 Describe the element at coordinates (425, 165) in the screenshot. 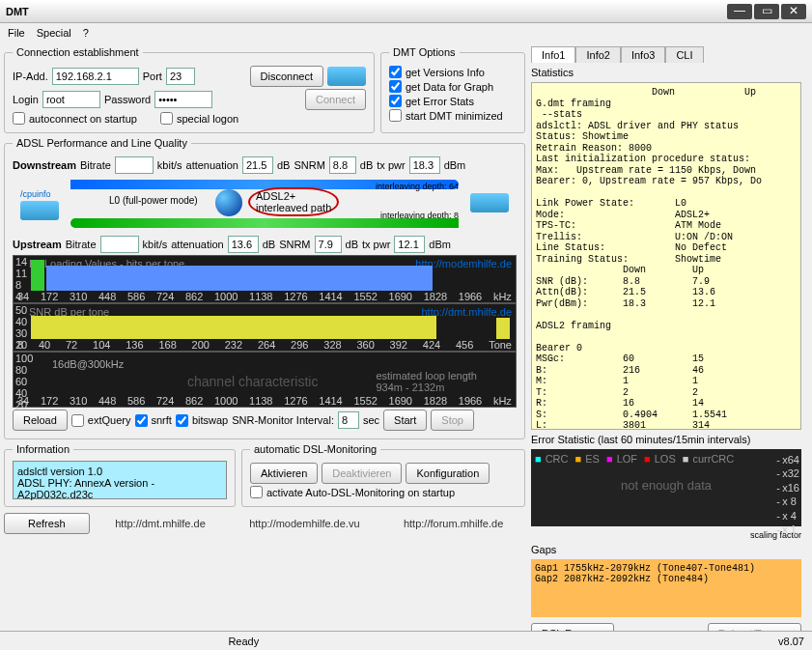

I see `ds-txpwr-input` at that location.